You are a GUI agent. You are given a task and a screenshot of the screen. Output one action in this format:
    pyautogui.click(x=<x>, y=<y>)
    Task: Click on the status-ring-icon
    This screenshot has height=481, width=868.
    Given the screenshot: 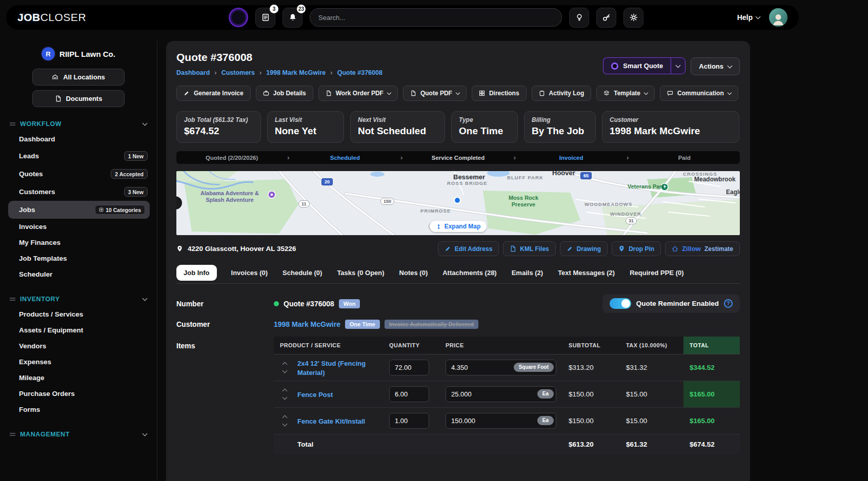 What is the action you would take?
    pyautogui.click(x=238, y=17)
    